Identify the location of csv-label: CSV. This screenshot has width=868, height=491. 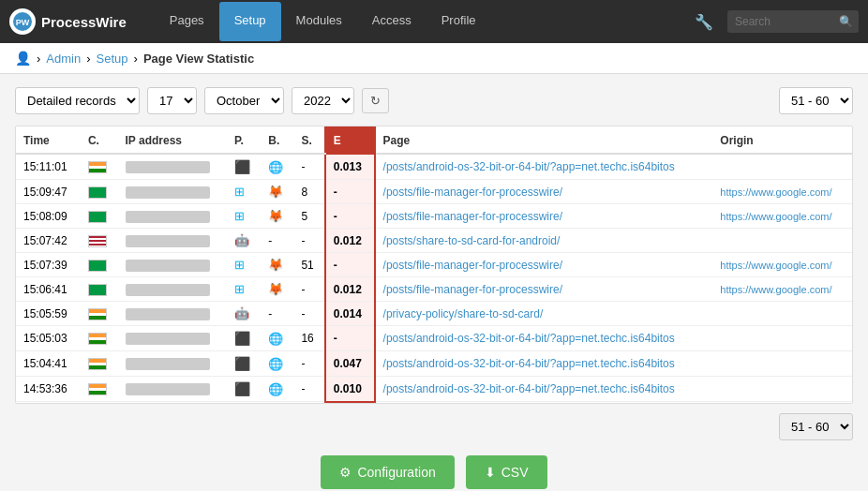
(516, 472).